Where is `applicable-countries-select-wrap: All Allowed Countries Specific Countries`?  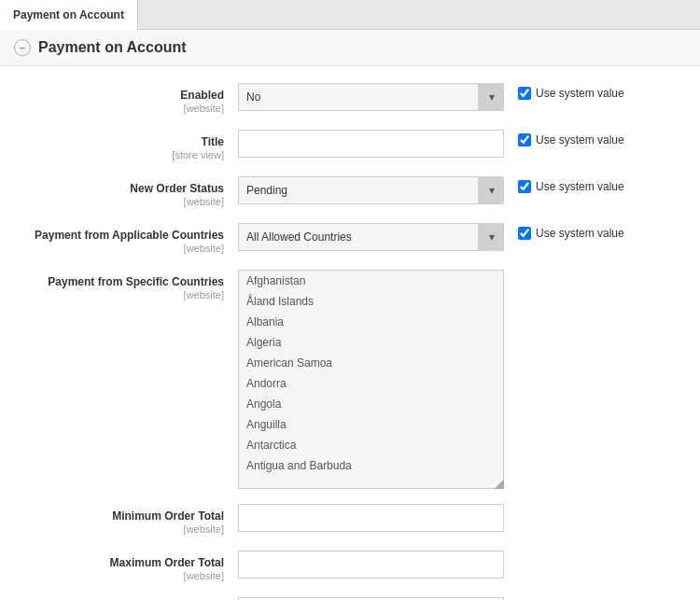 applicable-countries-select-wrap: All Allowed Countries Specific Countries is located at coordinates (371, 237).